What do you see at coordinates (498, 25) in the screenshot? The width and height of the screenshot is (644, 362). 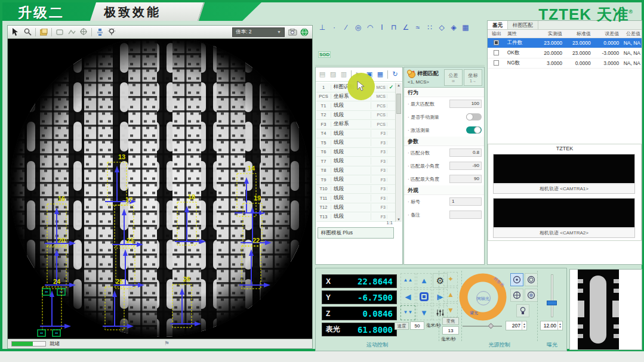 I see `tab-primitives: 基元` at bounding box center [498, 25].